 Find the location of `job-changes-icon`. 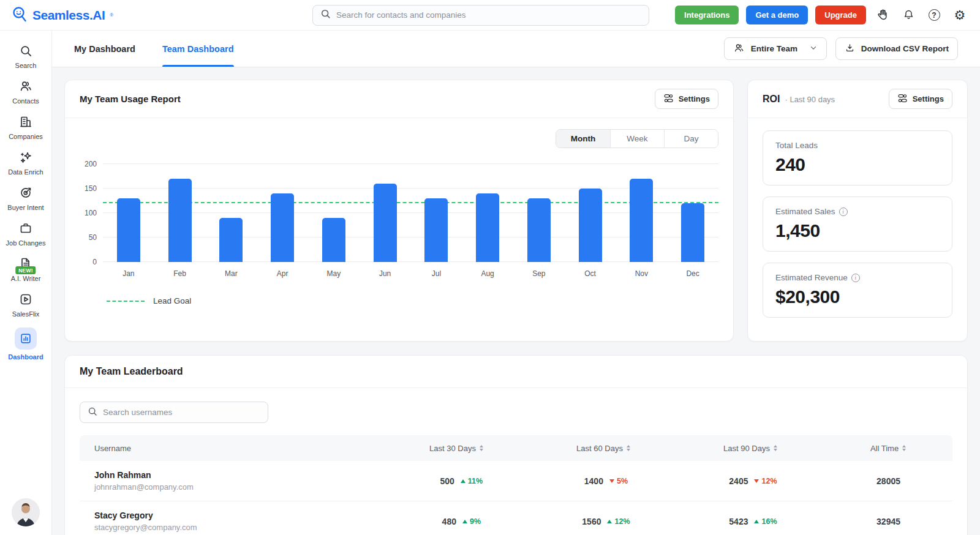

job-changes-icon is located at coordinates (26, 228).